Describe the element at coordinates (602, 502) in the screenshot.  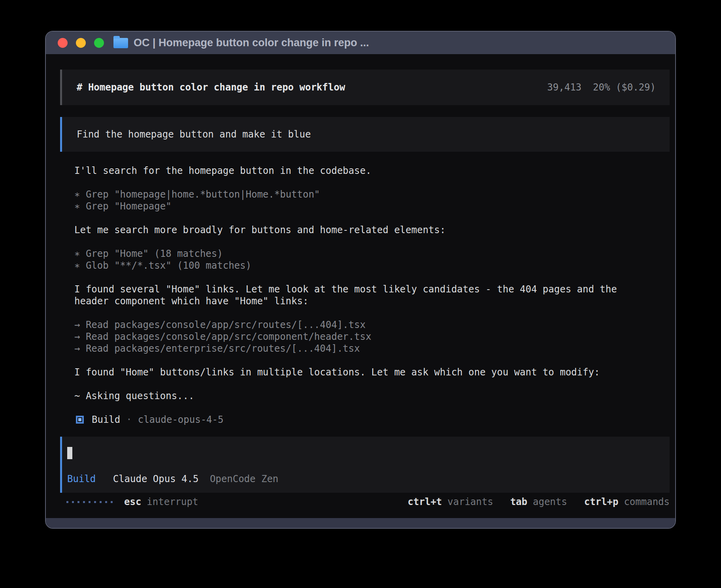
I see `key-ctrl+p: ctrl+p` at that location.